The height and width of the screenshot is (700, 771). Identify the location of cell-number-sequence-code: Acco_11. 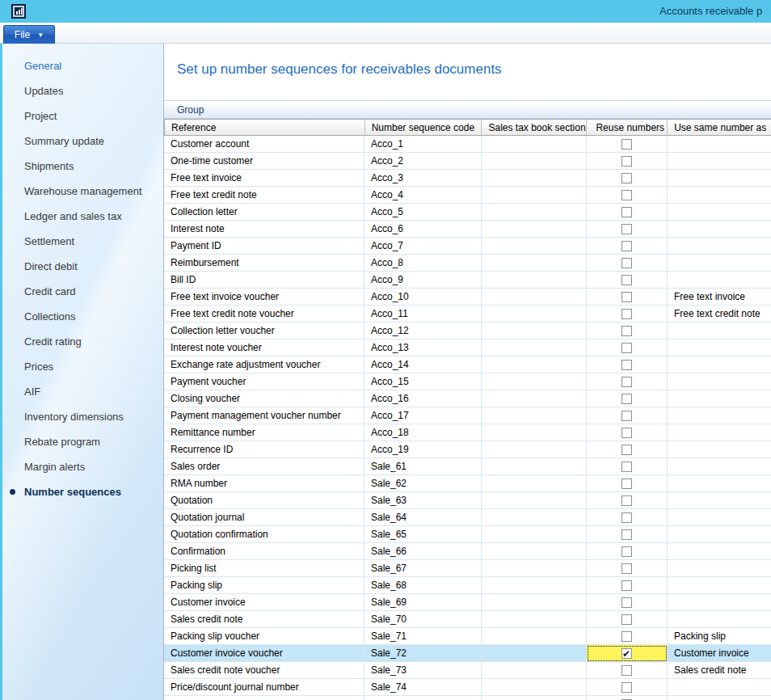
(423, 314).